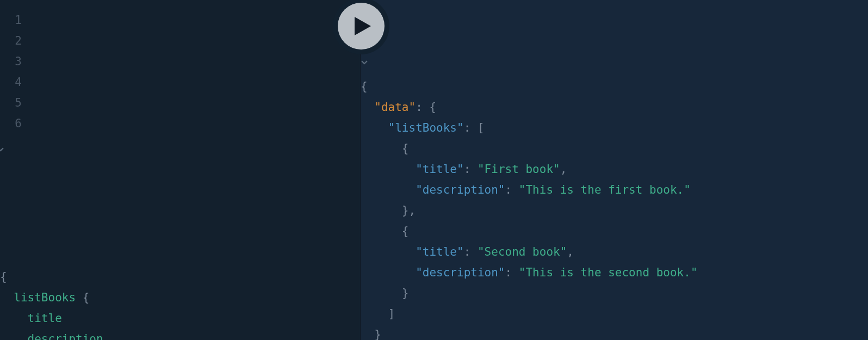 The height and width of the screenshot is (340, 868). I want to click on line-number: 5, so click(14, 103).